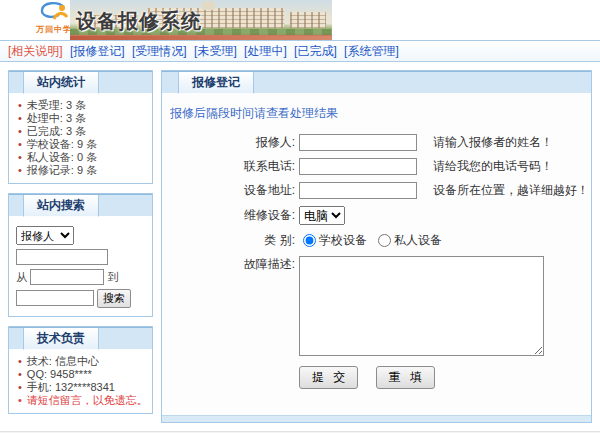 The height and width of the screenshot is (433, 600). What do you see at coordinates (376, 240) in the screenshot?
I see `form-row-category: 类 别: 学校设备 私人设备` at bounding box center [376, 240].